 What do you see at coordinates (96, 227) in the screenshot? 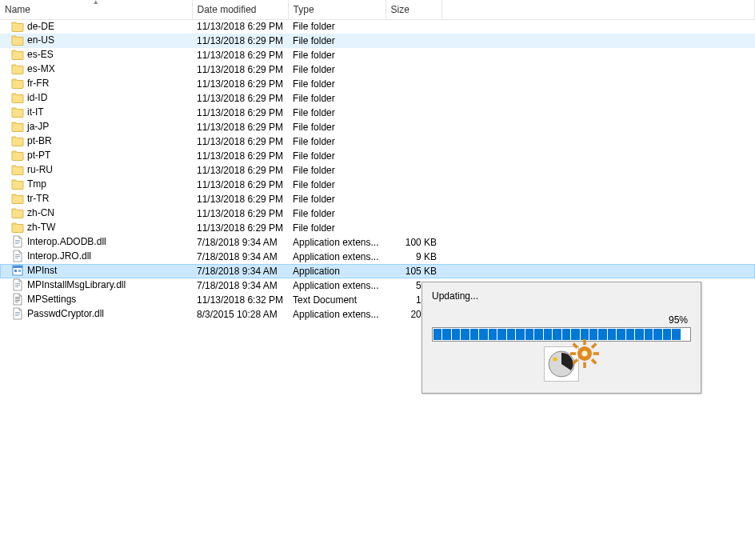
I see `name-cell: zh-TW` at bounding box center [96, 227].